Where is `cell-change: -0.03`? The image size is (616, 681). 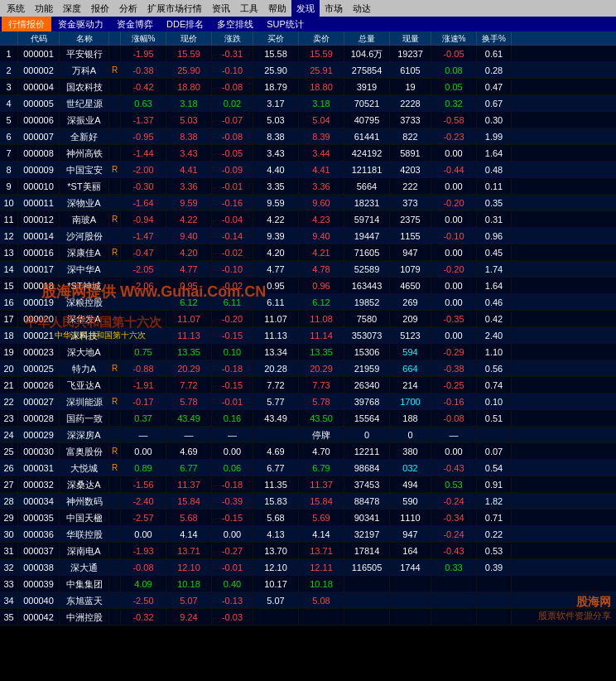
cell-change: -0.03 is located at coordinates (233, 616).